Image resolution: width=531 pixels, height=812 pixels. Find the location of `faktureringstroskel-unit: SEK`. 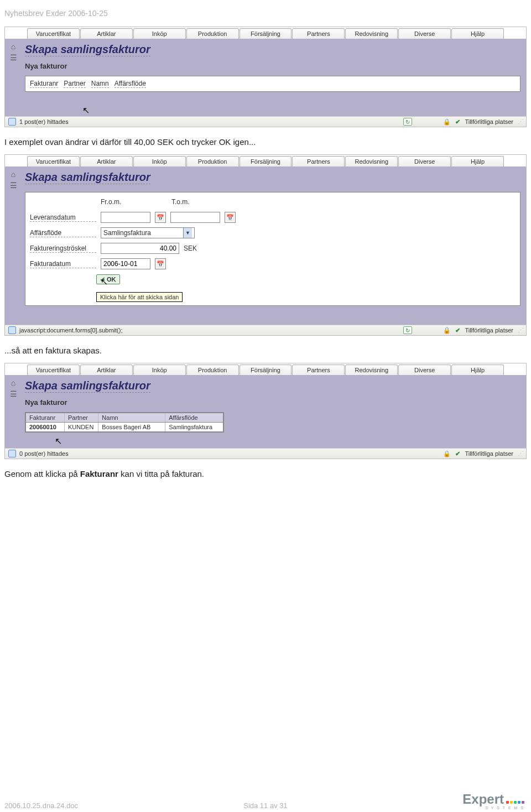

faktureringstroskel-unit: SEK is located at coordinates (190, 248).